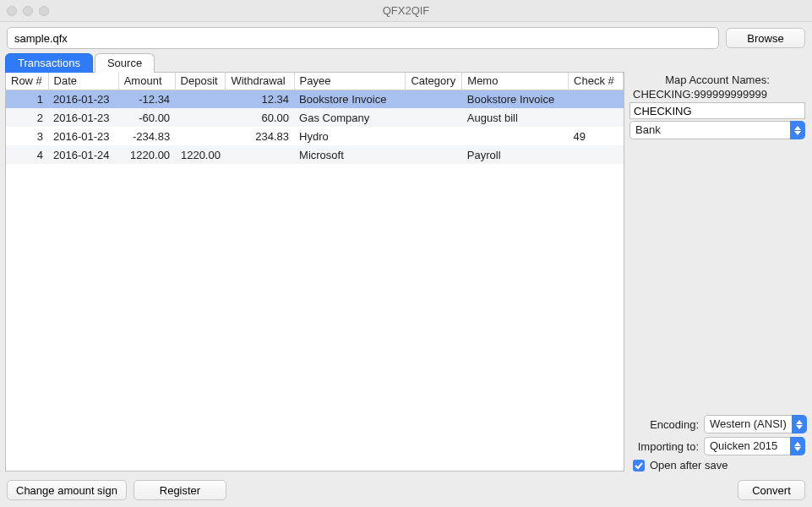 Image resolution: width=812 pixels, height=507 pixels. What do you see at coordinates (639, 466) in the screenshot?
I see `open-after-save-checkbox` at bounding box center [639, 466].